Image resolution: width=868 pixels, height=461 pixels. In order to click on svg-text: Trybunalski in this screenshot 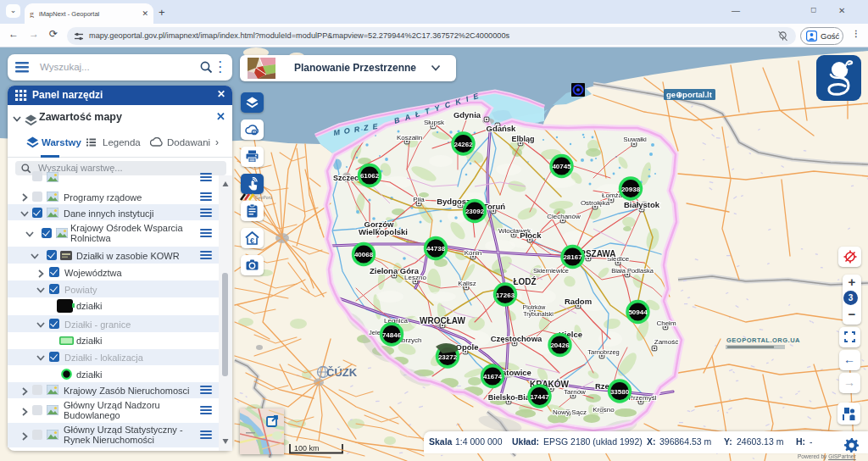, I will do `click(538, 314)`.